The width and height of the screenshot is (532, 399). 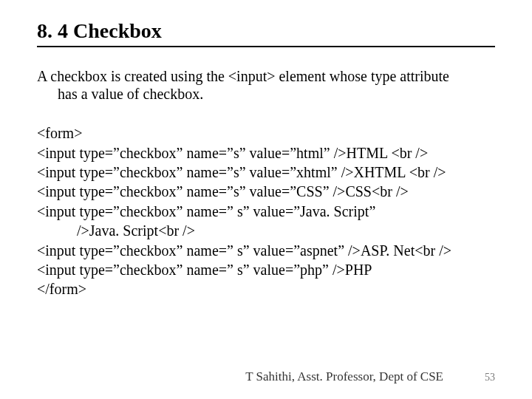 I want to click on description-line-2: has a value of checkbox., so click(x=266, y=95).